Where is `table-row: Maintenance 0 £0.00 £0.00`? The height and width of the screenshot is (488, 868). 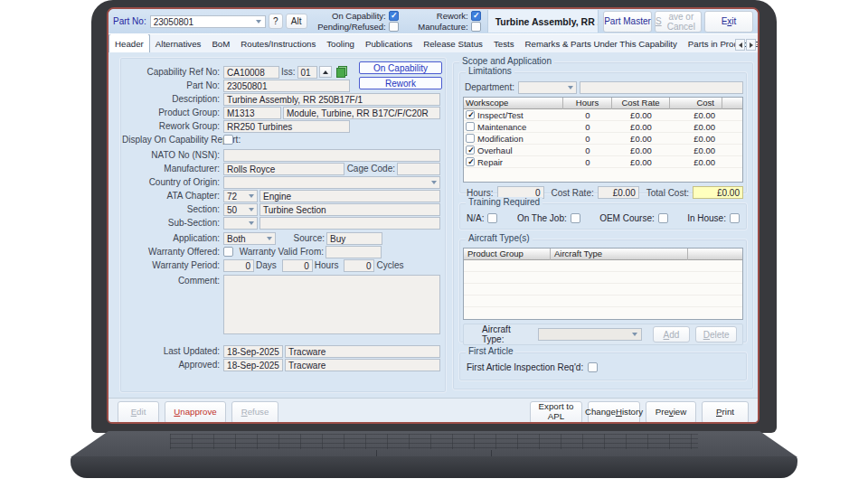 table-row: Maintenance 0 £0.00 £0.00 is located at coordinates (603, 127).